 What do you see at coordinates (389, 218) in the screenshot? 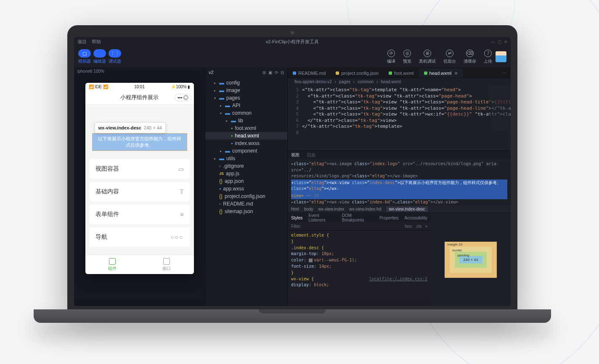
I see `styles-subtab: Properties` at bounding box center [389, 218].